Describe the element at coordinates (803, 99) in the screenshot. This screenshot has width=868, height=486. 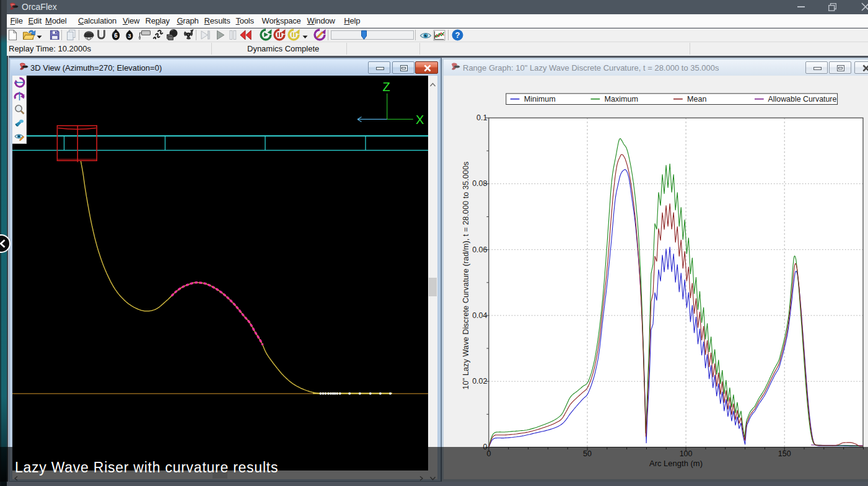
I see `svg-text: Allowable Curvature` at that location.